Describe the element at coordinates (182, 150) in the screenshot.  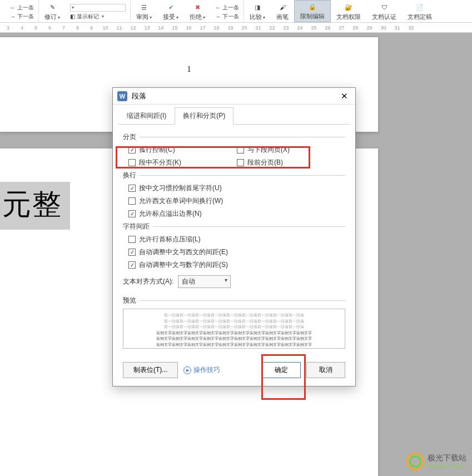
I see `check-widow-control: 孤行控制(C)` at that location.